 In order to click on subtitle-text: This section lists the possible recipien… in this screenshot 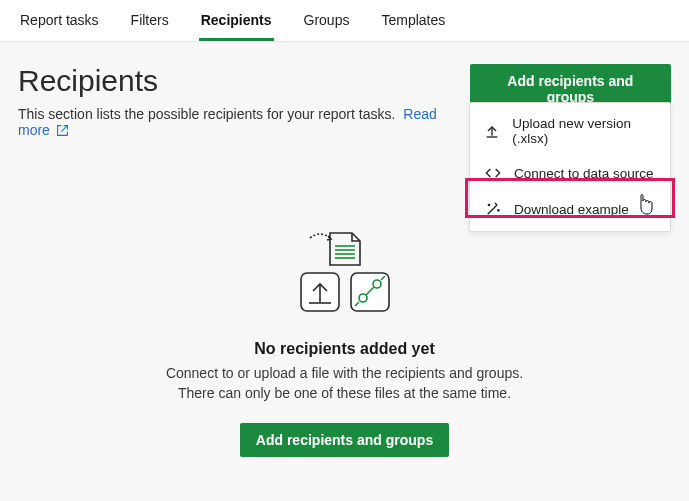, I will do `click(206, 114)`.